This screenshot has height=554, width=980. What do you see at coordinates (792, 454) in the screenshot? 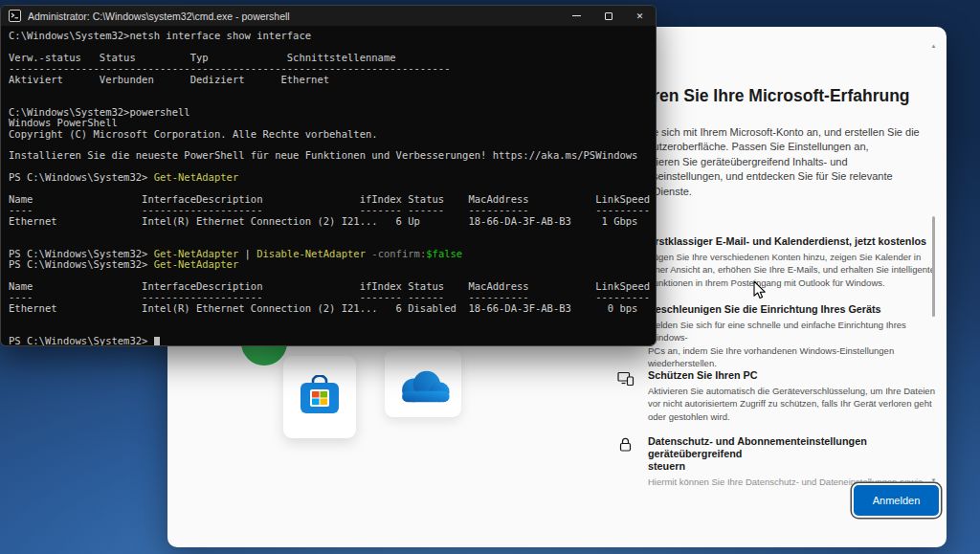
I see `section-title: Datenschutz- und Abonnementeinstellungen…` at bounding box center [792, 454].